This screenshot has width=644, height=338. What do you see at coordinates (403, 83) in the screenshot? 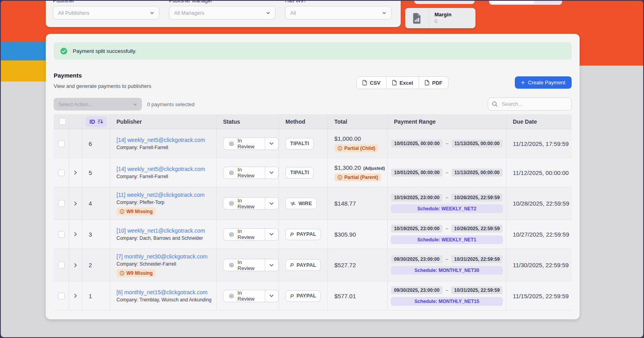
I see `export-excel-button: Excel` at bounding box center [403, 83].